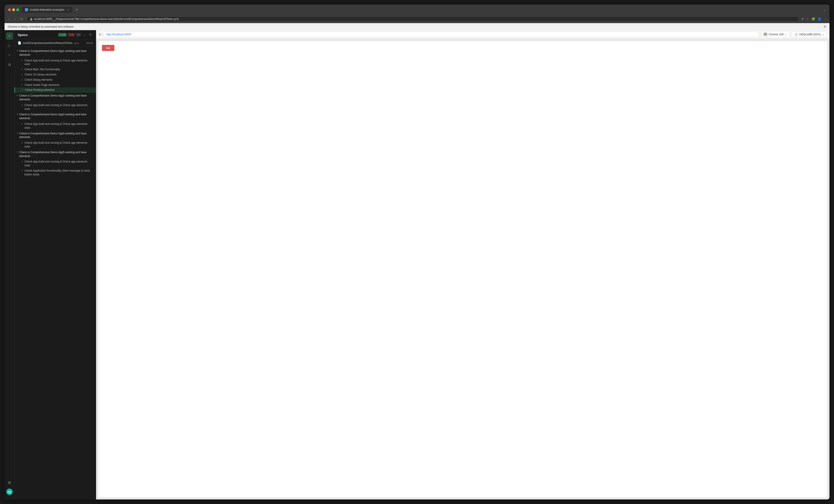  I want to click on browser-badge: Chrome 109 ⌄, so click(775, 35).